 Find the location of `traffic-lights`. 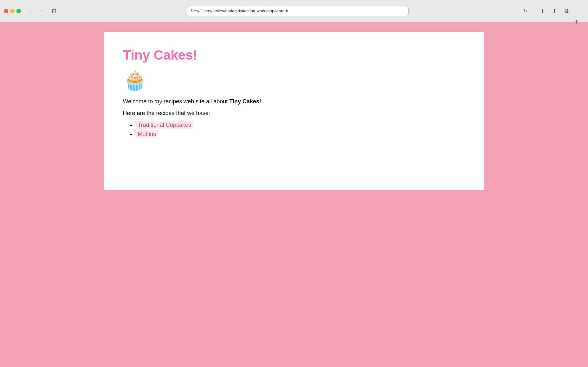

traffic-lights is located at coordinates (12, 11).